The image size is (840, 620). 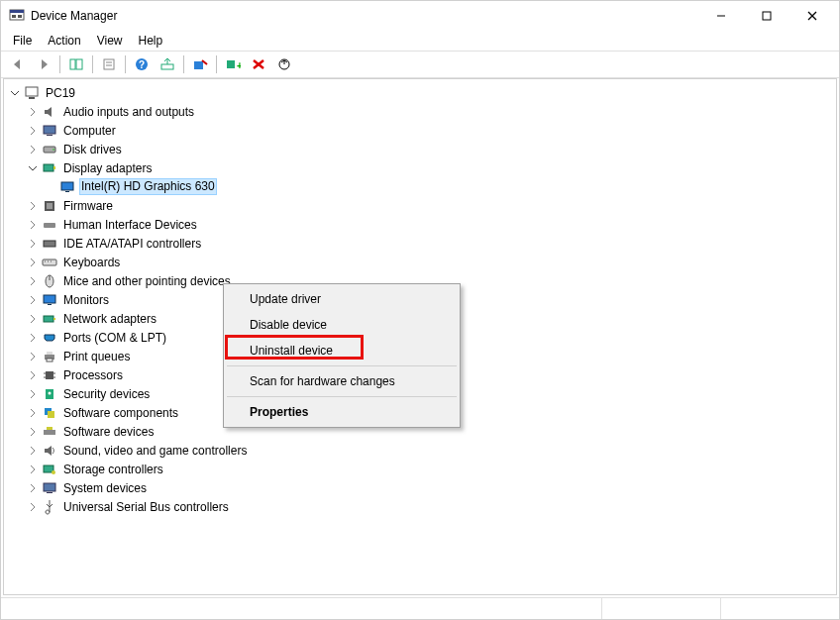 What do you see at coordinates (342, 412) in the screenshot?
I see `ctx-properties: Properties` at bounding box center [342, 412].